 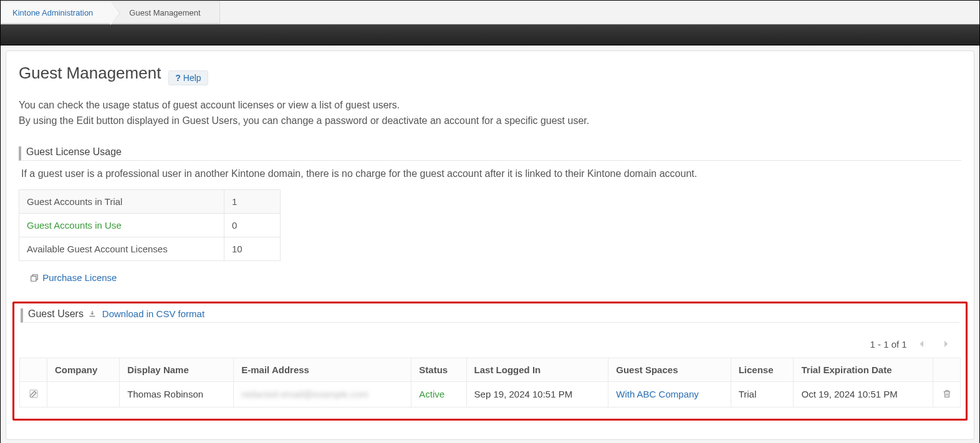 What do you see at coordinates (122, 225) in the screenshot?
I see `usage-label-in-use: Guest Accounts in Use` at bounding box center [122, 225].